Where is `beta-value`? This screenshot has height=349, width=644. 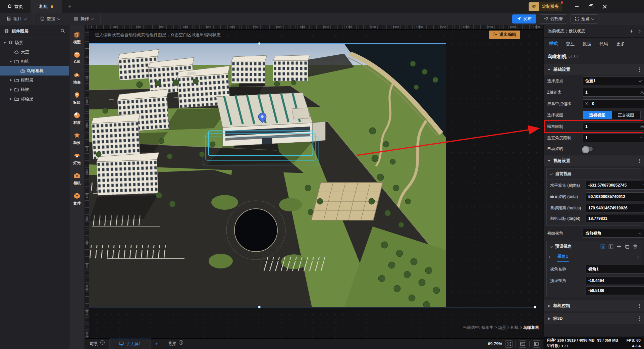 beta-value is located at coordinates (615, 197).